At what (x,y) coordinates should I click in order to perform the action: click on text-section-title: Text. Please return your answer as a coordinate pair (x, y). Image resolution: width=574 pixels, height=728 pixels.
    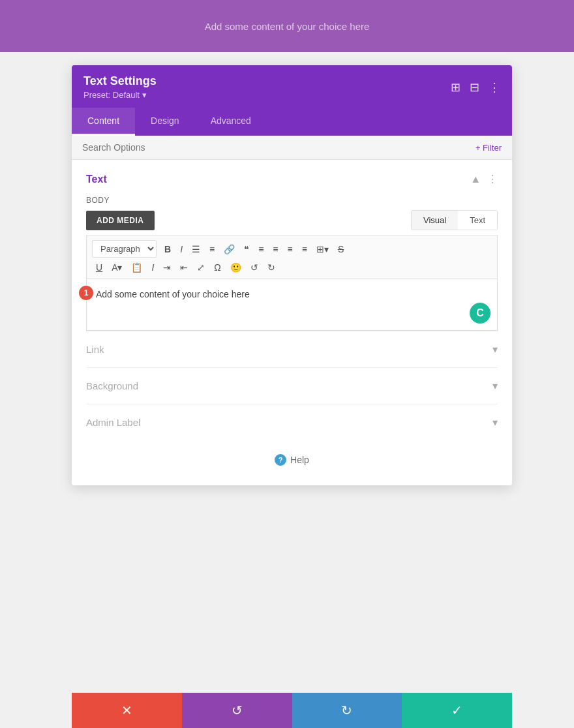
    Looking at the image, I should click on (97, 179).